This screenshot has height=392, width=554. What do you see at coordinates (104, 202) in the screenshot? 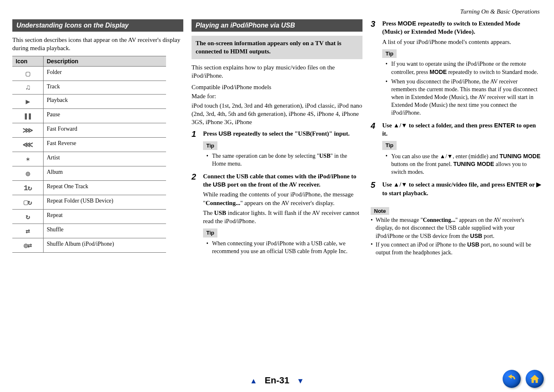
I see `cell-desc: Repeat Folder (USB Device)` at bounding box center [104, 202].